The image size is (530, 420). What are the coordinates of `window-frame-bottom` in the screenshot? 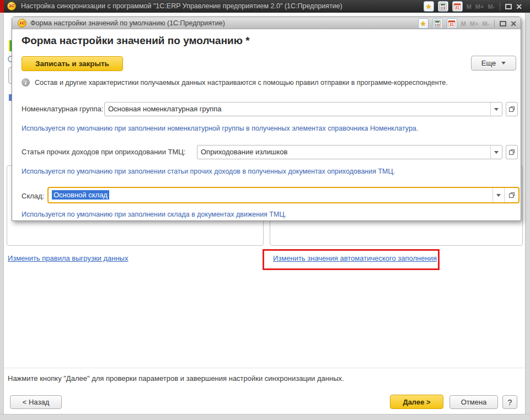 It's located at (265, 417).